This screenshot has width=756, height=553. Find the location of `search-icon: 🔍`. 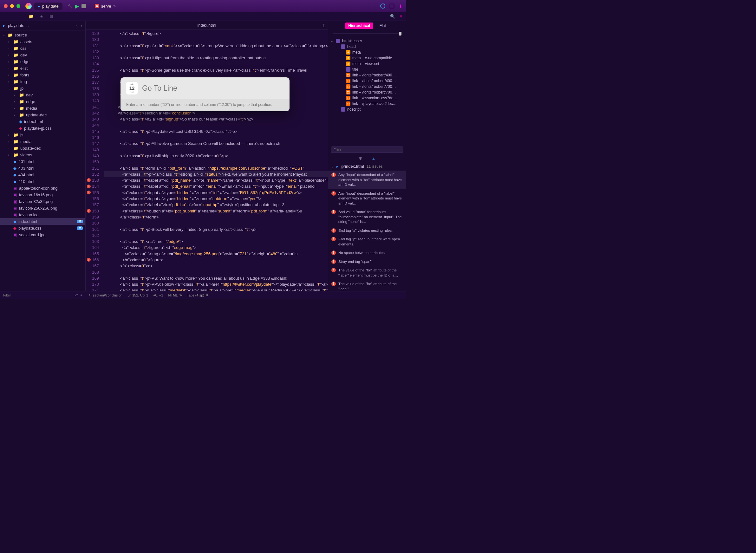

search-icon: 🔍 is located at coordinates (392, 16).